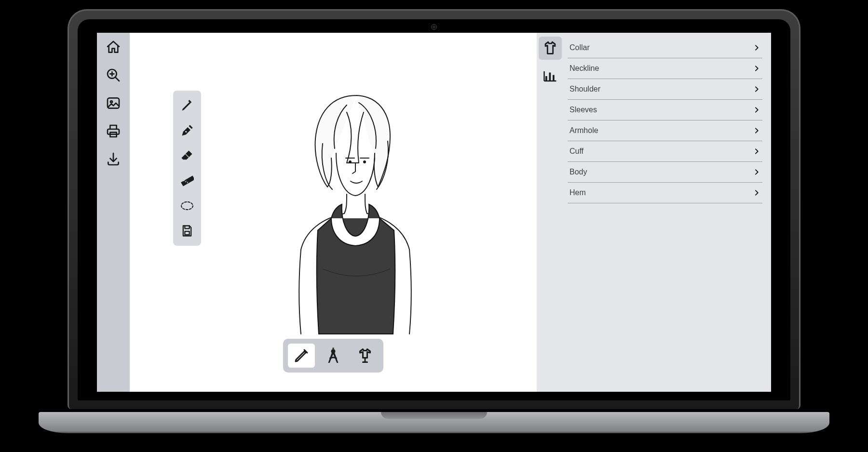  I want to click on download-icon, so click(113, 159).